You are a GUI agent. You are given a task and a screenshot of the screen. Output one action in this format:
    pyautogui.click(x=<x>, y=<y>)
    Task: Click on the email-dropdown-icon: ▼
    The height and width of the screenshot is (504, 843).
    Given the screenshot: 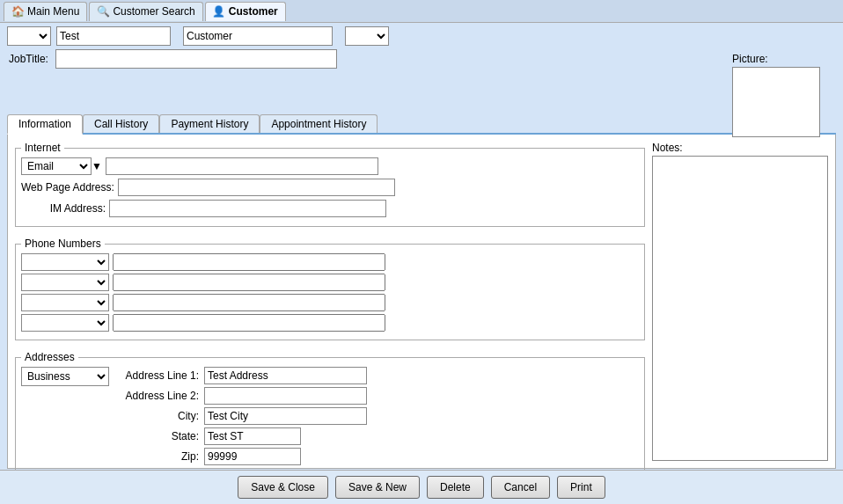 What is the action you would take?
    pyautogui.click(x=97, y=166)
    